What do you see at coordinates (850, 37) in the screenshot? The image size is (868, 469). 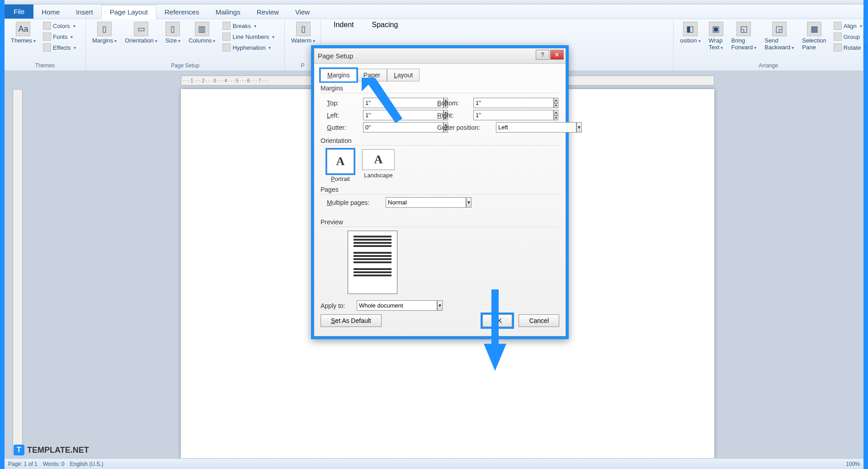 I see `group-button: Group` at bounding box center [850, 37].